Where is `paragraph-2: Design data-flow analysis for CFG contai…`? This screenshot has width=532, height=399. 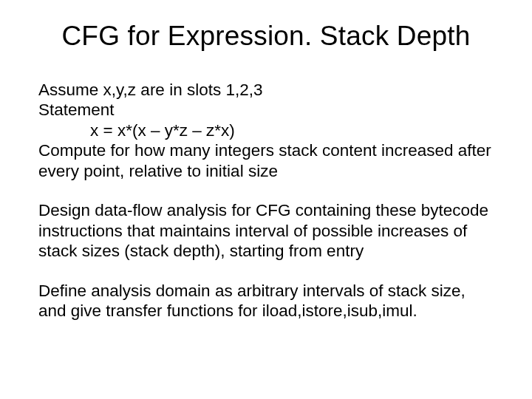 paragraph-2: Design data-flow analysis for CFG contai… is located at coordinates (266, 231).